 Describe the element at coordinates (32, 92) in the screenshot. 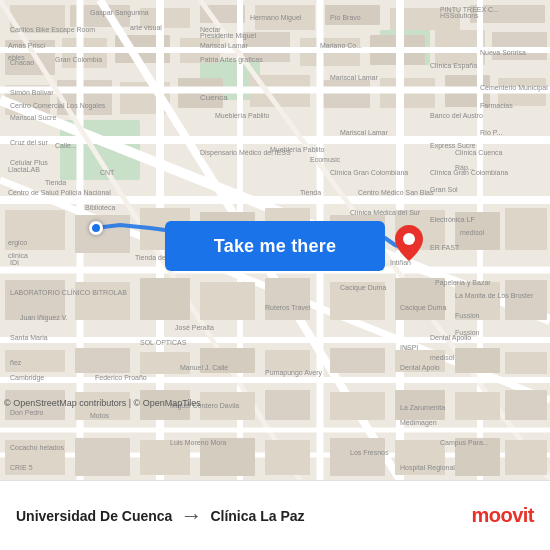

I see `svg-text: Simón Bolívar` at that location.